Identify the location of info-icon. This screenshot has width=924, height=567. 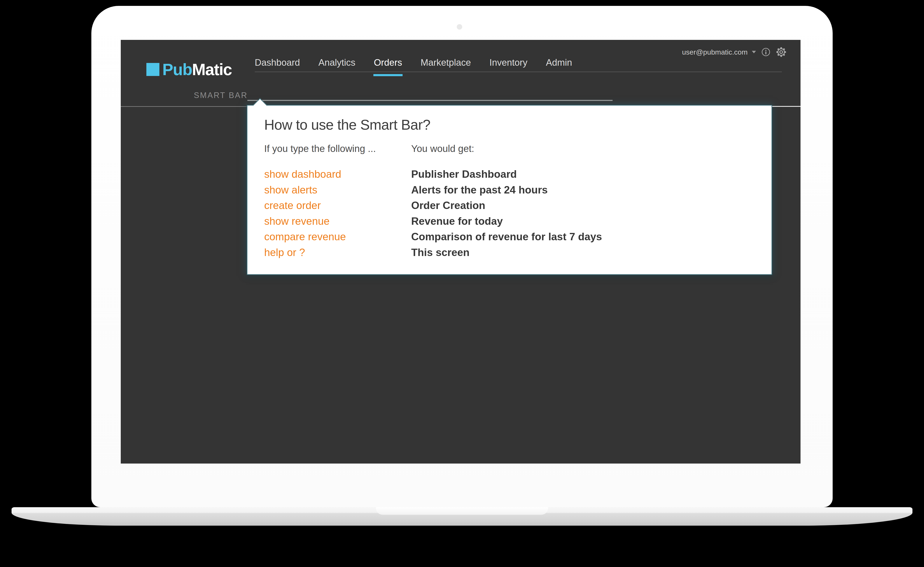
(766, 52).